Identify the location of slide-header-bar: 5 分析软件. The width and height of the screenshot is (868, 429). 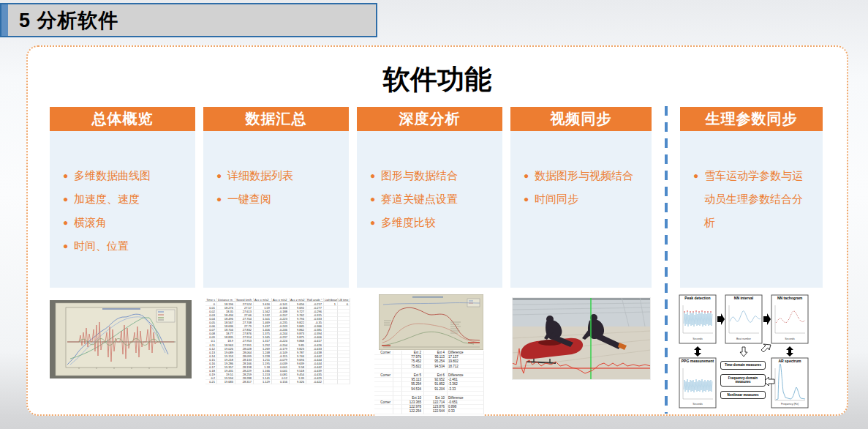
(189, 20).